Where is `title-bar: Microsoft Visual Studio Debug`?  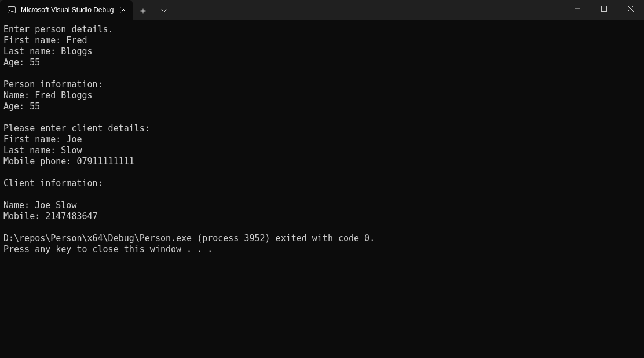
title-bar: Microsoft Visual Studio Debug is located at coordinates (322, 10).